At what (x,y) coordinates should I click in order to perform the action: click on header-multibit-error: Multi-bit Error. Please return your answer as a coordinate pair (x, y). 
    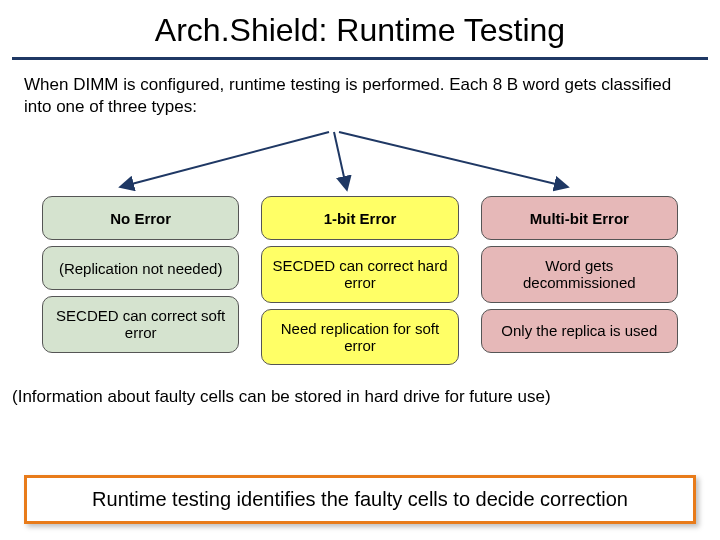
    Looking at the image, I should click on (580, 218).